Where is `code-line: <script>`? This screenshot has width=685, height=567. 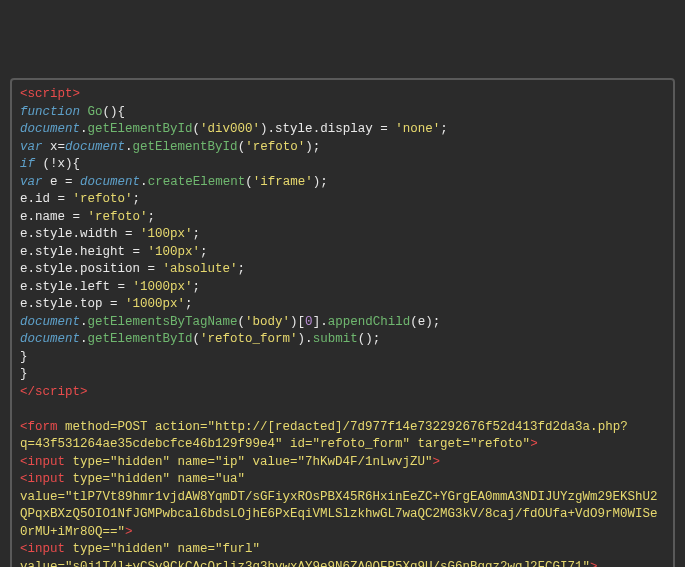
code-line: <script> is located at coordinates (50, 94).